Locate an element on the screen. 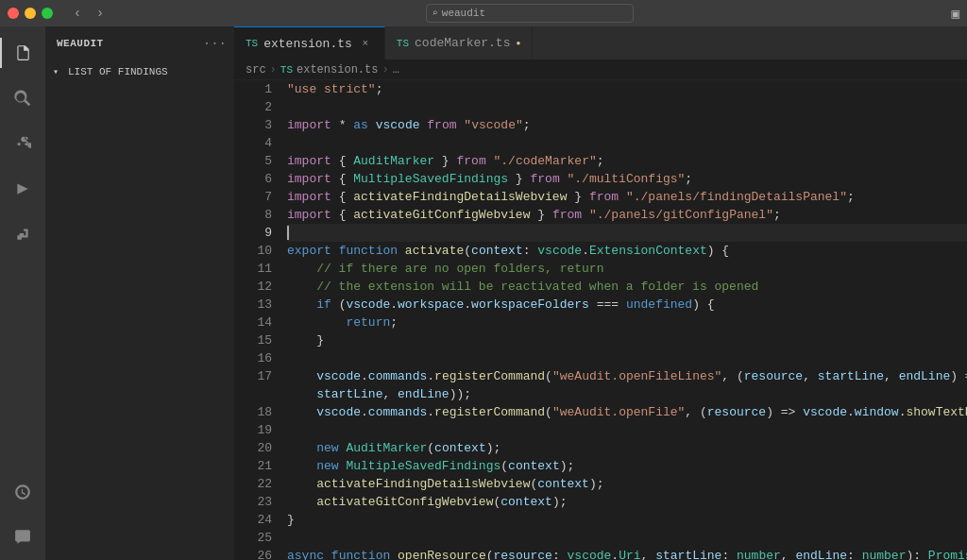 This screenshot has width=967, height=560. code-line: export function activate(context: vscode… is located at coordinates (627, 251).